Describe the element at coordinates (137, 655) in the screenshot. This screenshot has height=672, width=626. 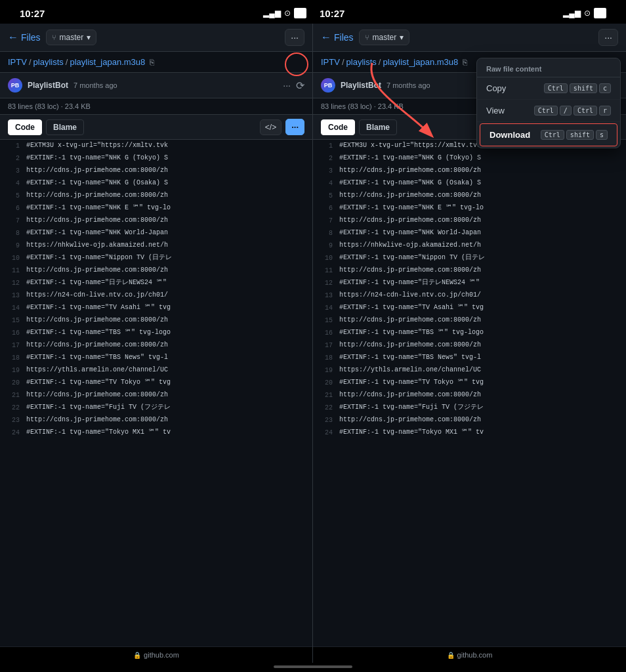
I see `lock-icon-left: 🔒` at that location.